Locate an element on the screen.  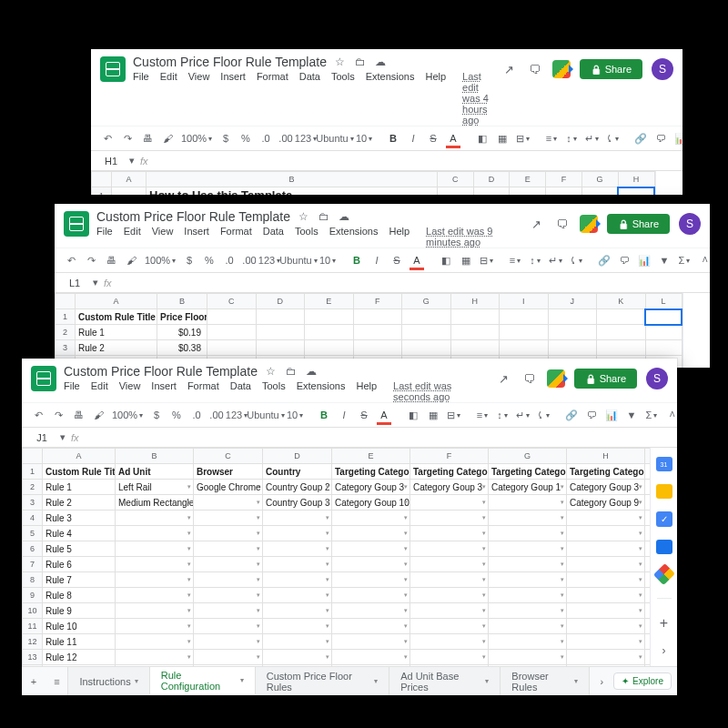
category-cell: Category Goup 10 is located at coordinates (371, 502).